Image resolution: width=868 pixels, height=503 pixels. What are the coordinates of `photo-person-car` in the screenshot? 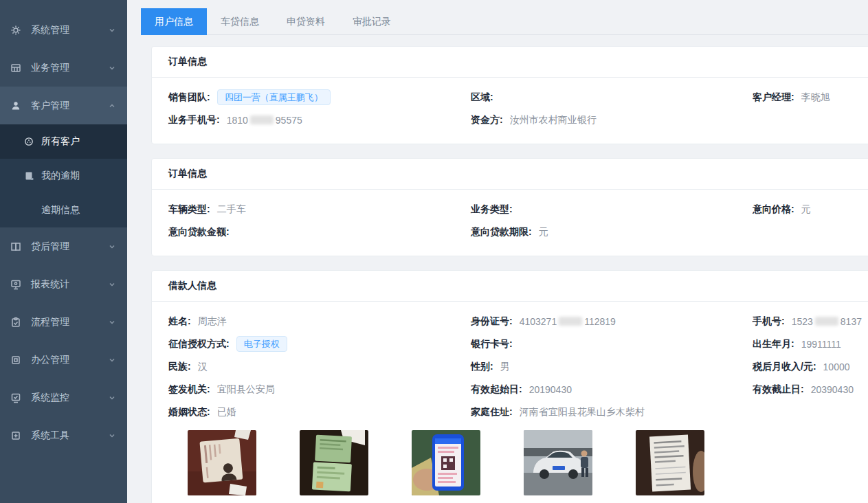 It's located at (558, 463).